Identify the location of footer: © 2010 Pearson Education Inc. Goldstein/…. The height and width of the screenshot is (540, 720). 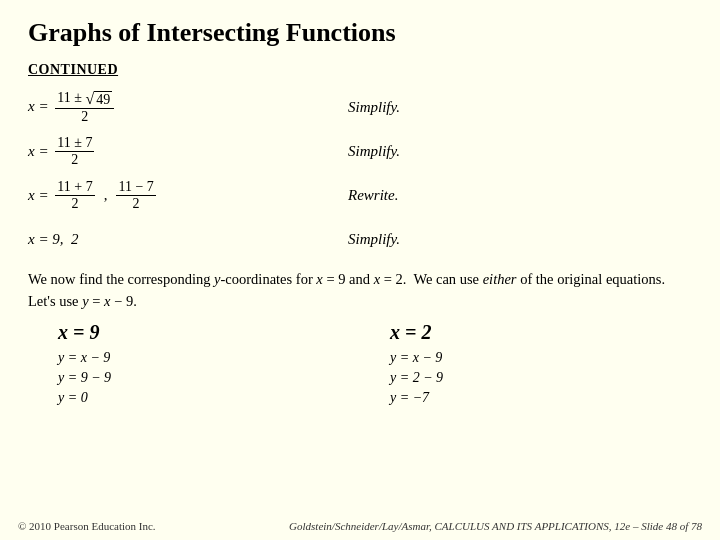
(360, 526).